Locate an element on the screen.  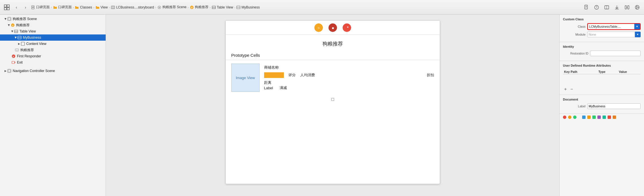
breadcrumb-item-folder1: 口碑页面 is located at coordinates (62, 7).